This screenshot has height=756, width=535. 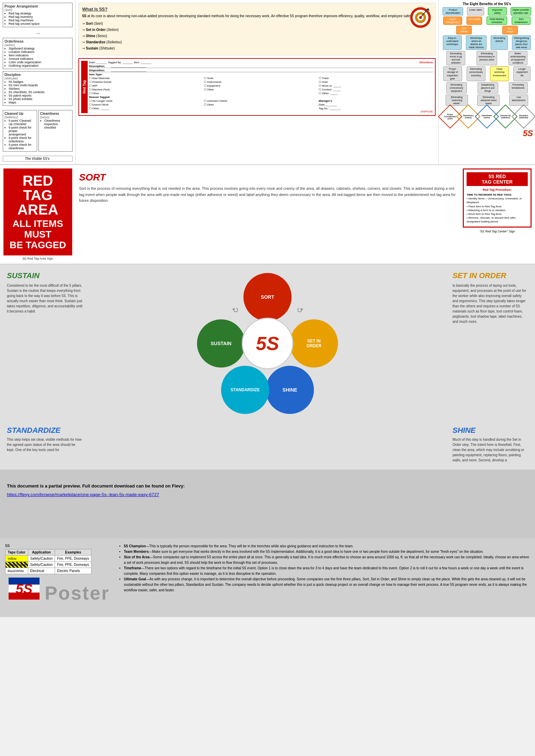 What do you see at coordinates (490, 430) in the screenshot?
I see `shine-title: SHINE` at bounding box center [490, 430].